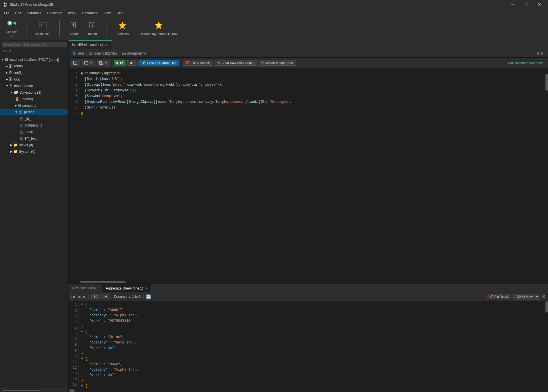  Describe the element at coordinates (158, 29) in the screenshot. I see `resume-trial-button: 3T Resume my Studio 3T Trial` at that location.